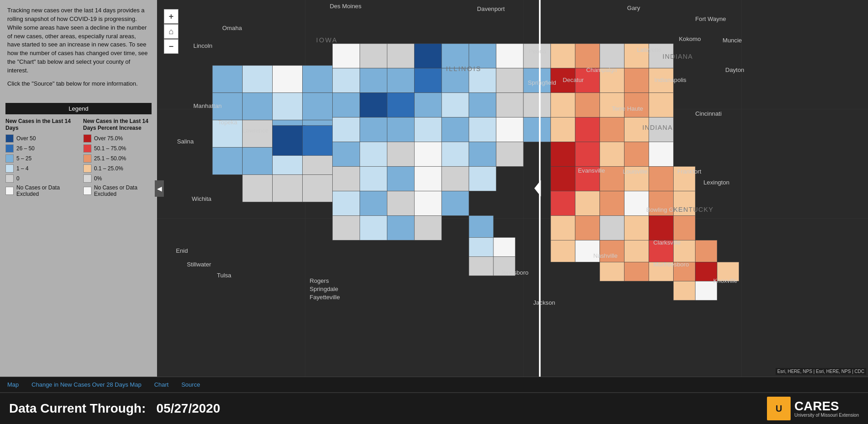  What do you see at coordinates (345, 6) in the screenshot?
I see `svg-text: Des Moines` at bounding box center [345, 6].